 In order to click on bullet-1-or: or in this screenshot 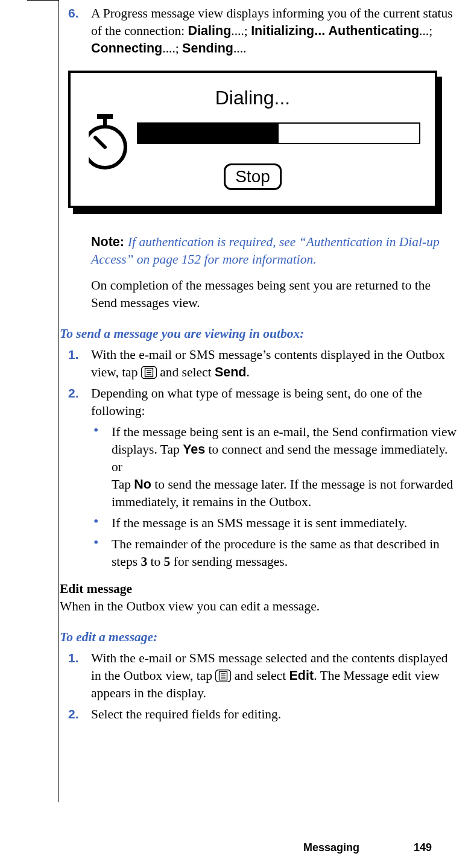, I will do `click(286, 467)`.